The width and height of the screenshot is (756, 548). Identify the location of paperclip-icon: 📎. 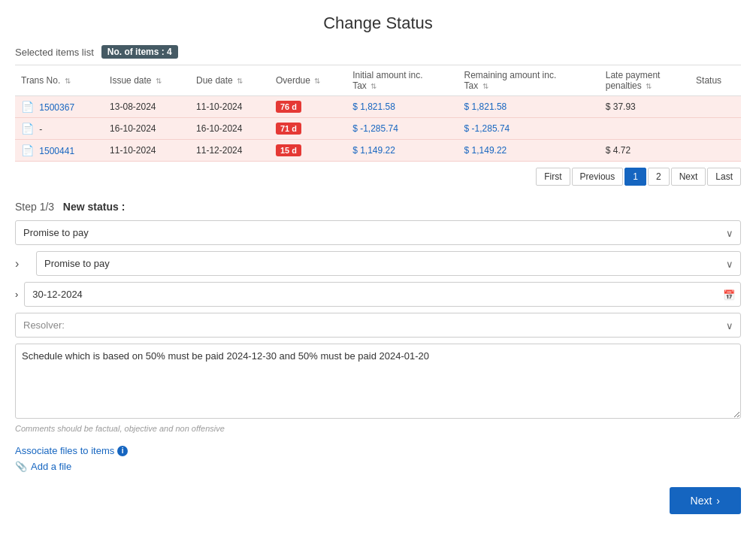
(21, 466).